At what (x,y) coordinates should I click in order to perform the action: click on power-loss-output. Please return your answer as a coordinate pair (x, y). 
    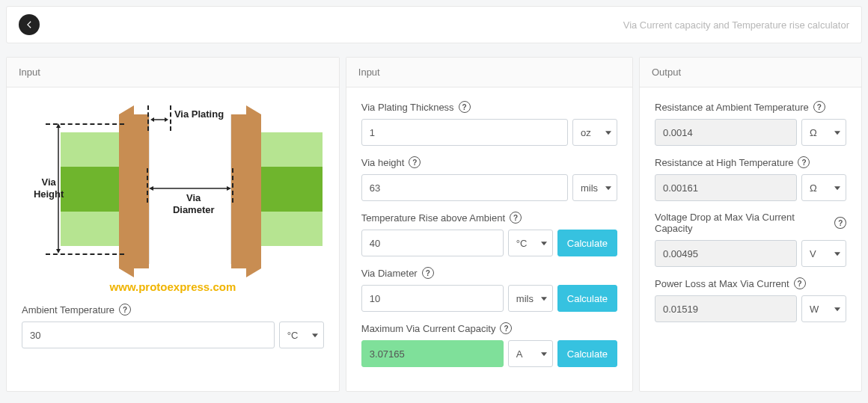
    Looking at the image, I should click on (726, 309).